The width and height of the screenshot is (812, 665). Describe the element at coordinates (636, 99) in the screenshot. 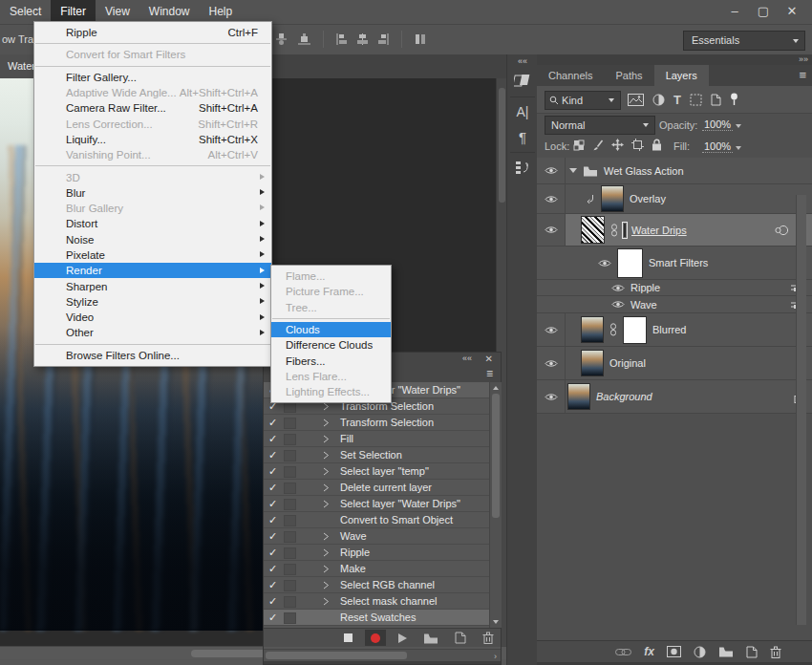

I see `pixel-layer-filter-icon` at that location.